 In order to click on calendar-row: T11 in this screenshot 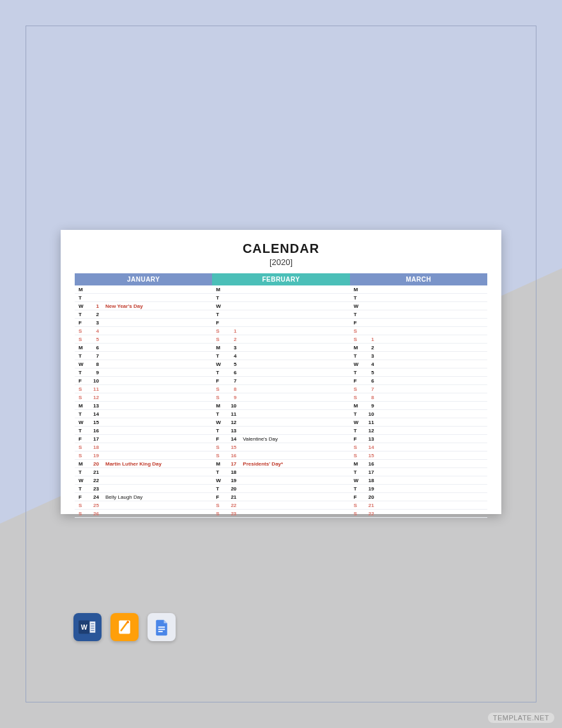, I will do `click(281, 414)`.